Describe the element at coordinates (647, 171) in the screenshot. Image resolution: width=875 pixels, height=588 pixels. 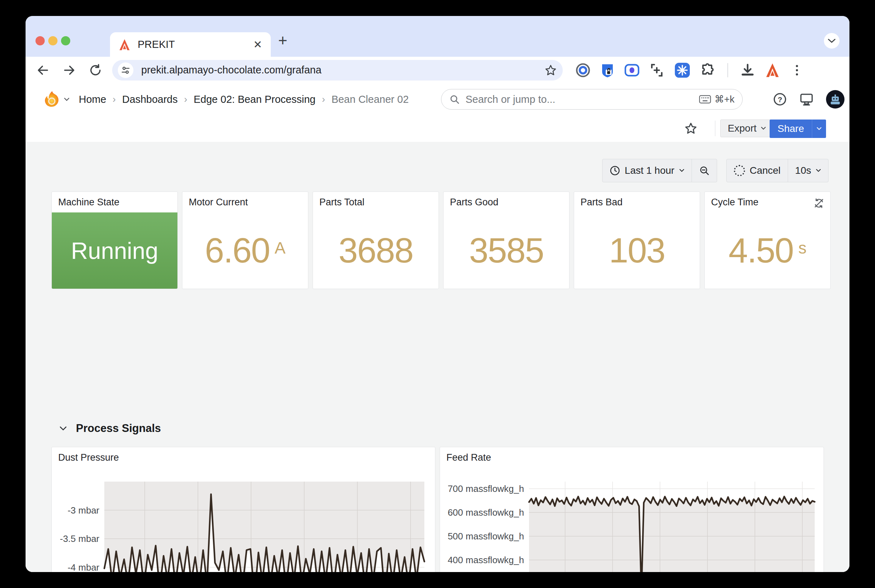
I see `time-range-picker: Last 1 hour` at that location.